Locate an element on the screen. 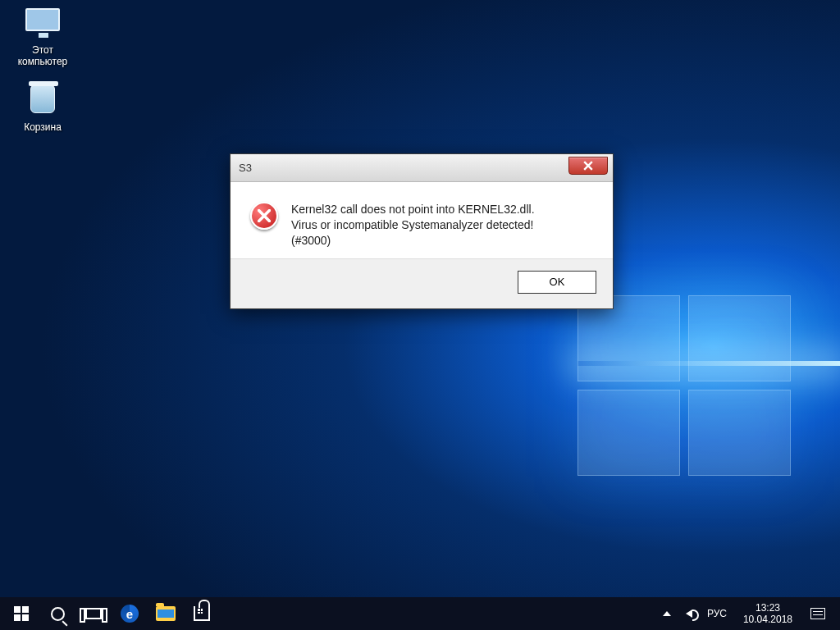  wallpaper-windows-logo is located at coordinates (684, 386).